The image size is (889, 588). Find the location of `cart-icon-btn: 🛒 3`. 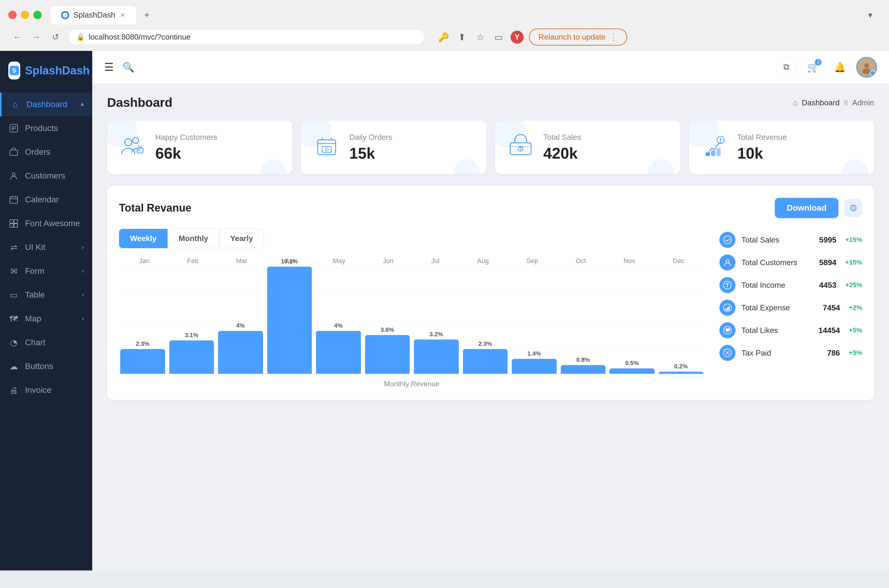

cart-icon-btn: 🛒 3 is located at coordinates (813, 68).